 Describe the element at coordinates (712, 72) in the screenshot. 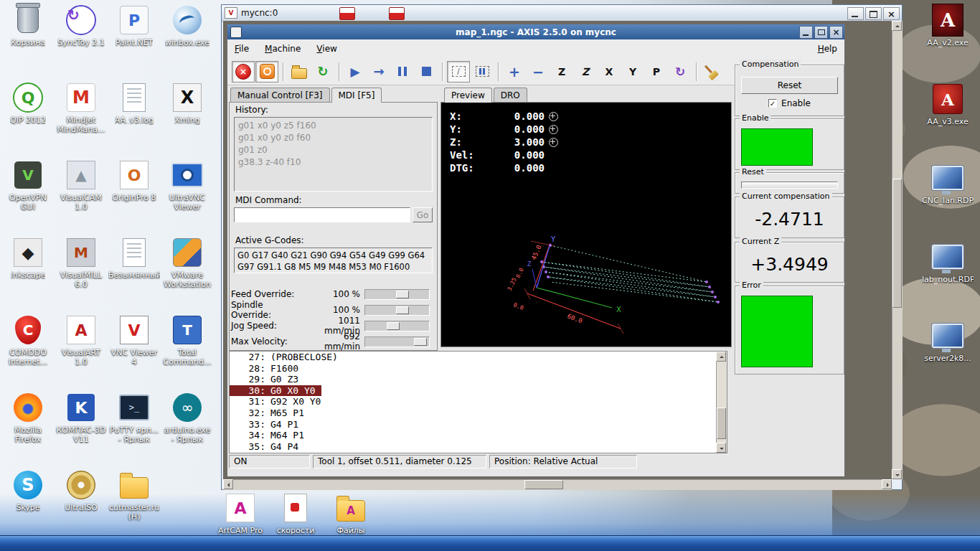

I see `clear-plot-button` at that location.